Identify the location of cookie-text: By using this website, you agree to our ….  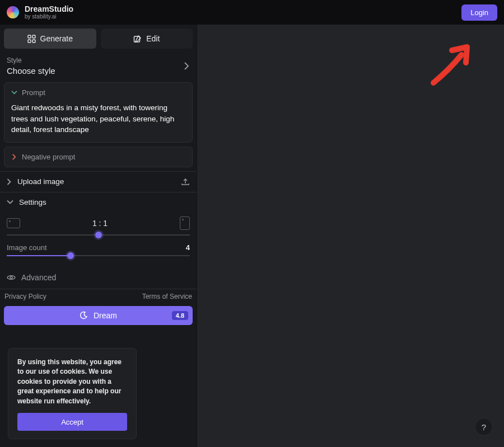
(72, 382).